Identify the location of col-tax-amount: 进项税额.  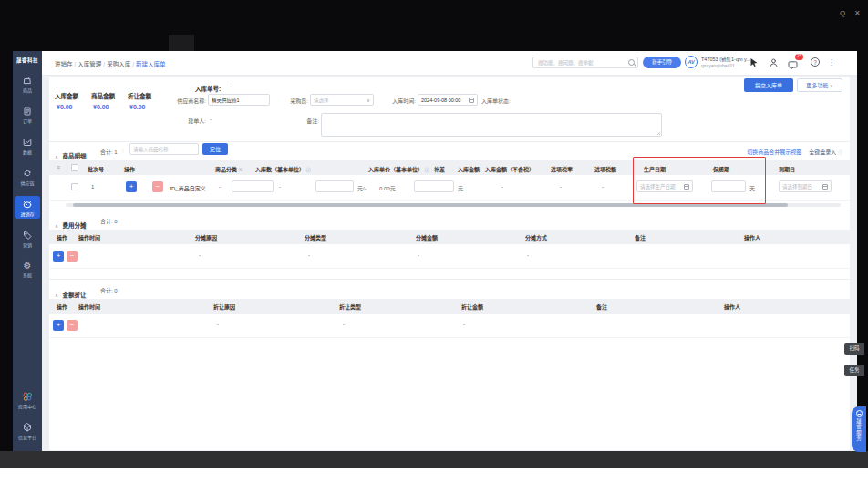
(605, 170).